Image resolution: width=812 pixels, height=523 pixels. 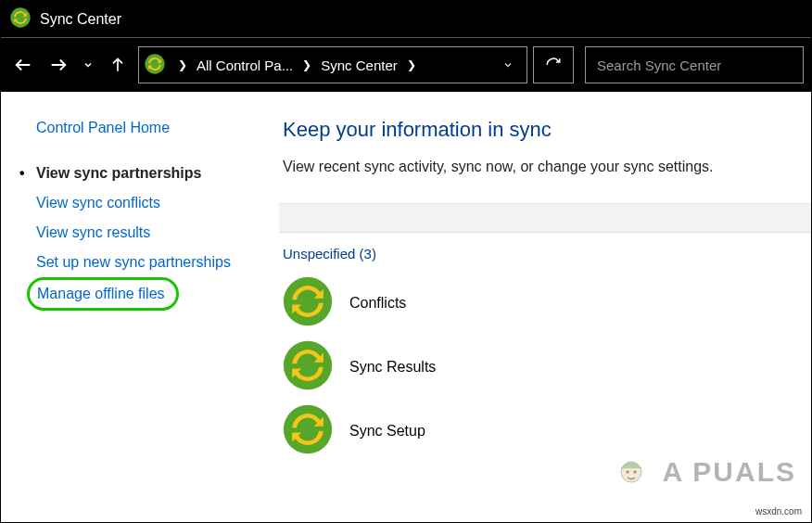 I want to click on highlight-annotation: Manage offline files, so click(x=103, y=294).